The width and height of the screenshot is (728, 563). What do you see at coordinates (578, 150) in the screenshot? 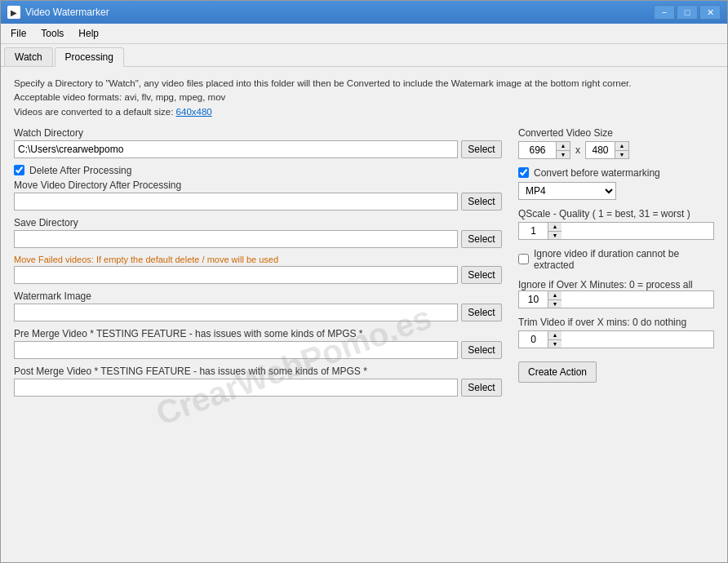
I see `x-separator: x` at bounding box center [578, 150].